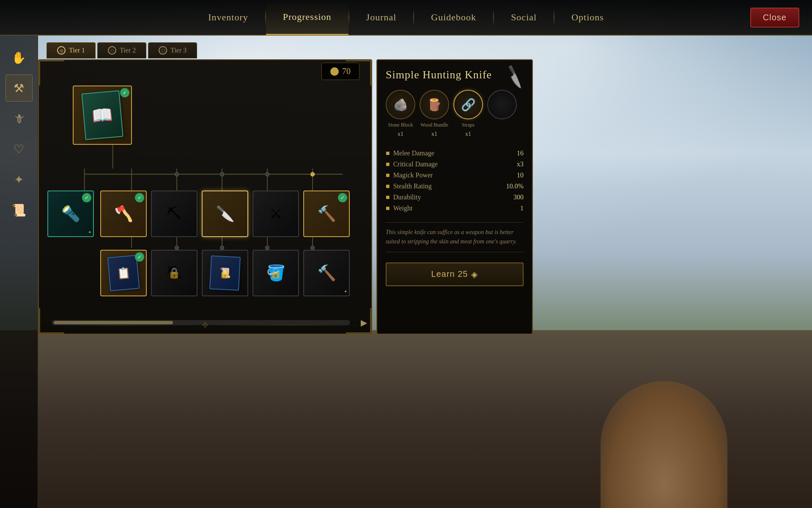 This screenshot has width=812, height=508. What do you see at coordinates (225, 214) in the screenshot?
I see `row1-node4-knife: 🔪` at bounding box center [225, 214].